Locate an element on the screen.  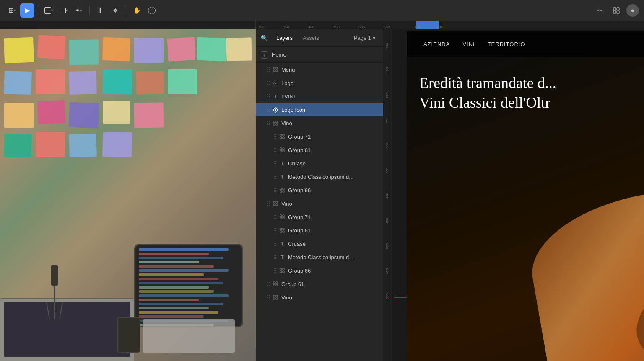
select-tool-btn: ▶ is located at coordinates (27, 10).